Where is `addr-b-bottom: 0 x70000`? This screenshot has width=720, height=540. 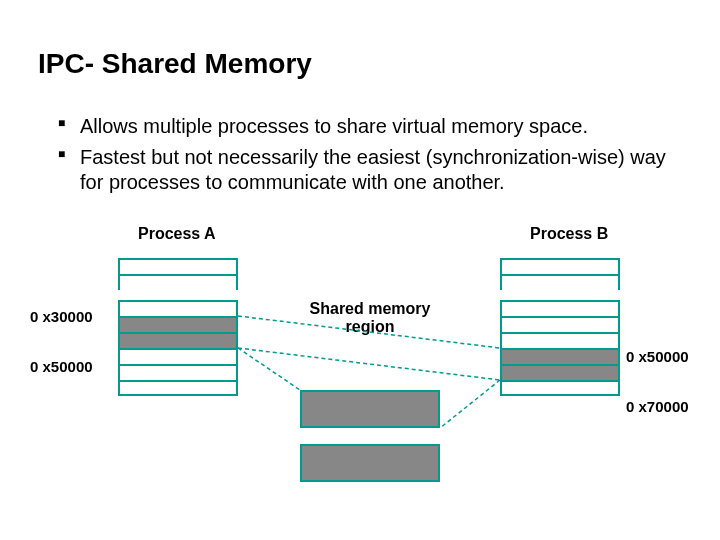 addr-b-bottom: 0 x70000 is located at coordinates (658, 406).